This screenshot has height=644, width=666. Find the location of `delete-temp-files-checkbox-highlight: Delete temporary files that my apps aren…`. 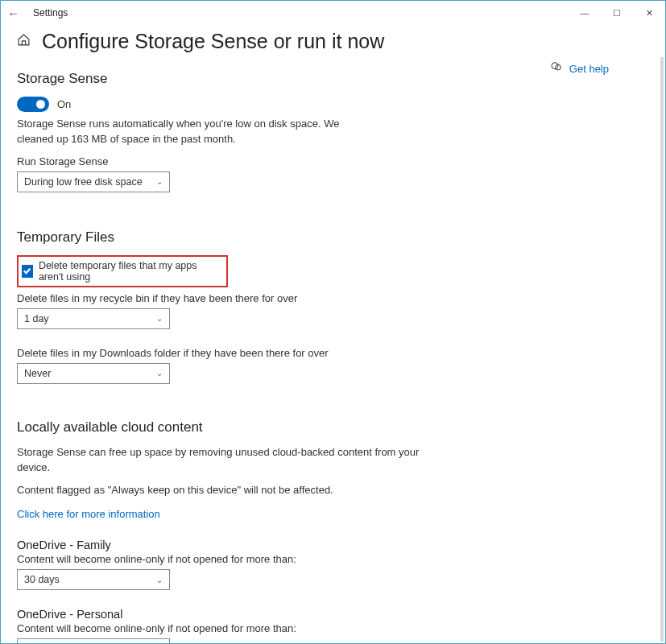

delete-temp-files-checkbox-highlight: Delete temporary files that my apps aren… is located at coordinates (122, 271).